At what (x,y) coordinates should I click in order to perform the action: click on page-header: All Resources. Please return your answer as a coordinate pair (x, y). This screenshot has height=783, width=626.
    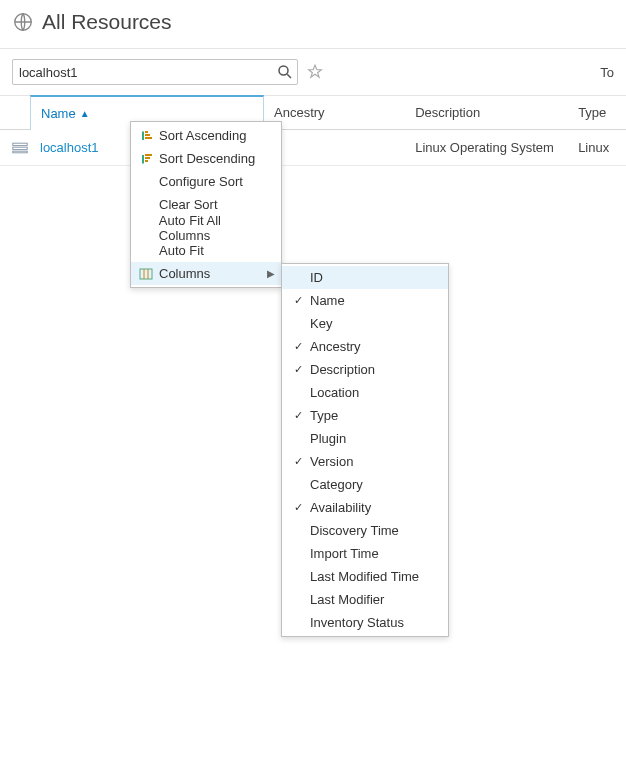
    Looking at the image, I should click on (313, 24).